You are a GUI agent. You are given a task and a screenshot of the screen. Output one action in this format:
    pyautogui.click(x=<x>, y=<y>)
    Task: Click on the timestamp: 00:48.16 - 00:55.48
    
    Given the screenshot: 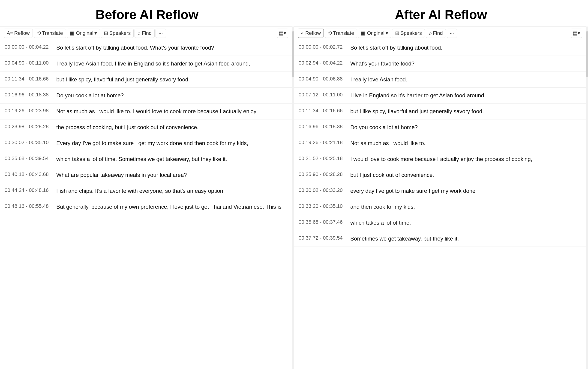 What is the action you would take?
    pyautogui.click(x=28, y=206)
    